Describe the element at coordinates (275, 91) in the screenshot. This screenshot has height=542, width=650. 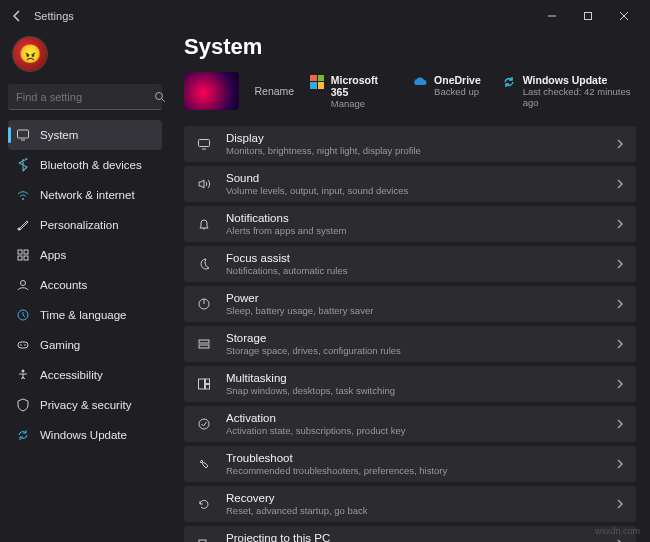
I see `rename-link: Rename` at that location.